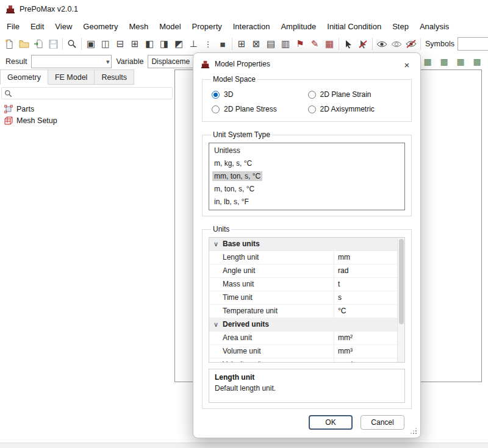 The width and height of the screenshot is (488, 448). What do you see at coordinates (411, 44) in the screenshot?
I see `hide-icon` at bounding box center [411, 44].